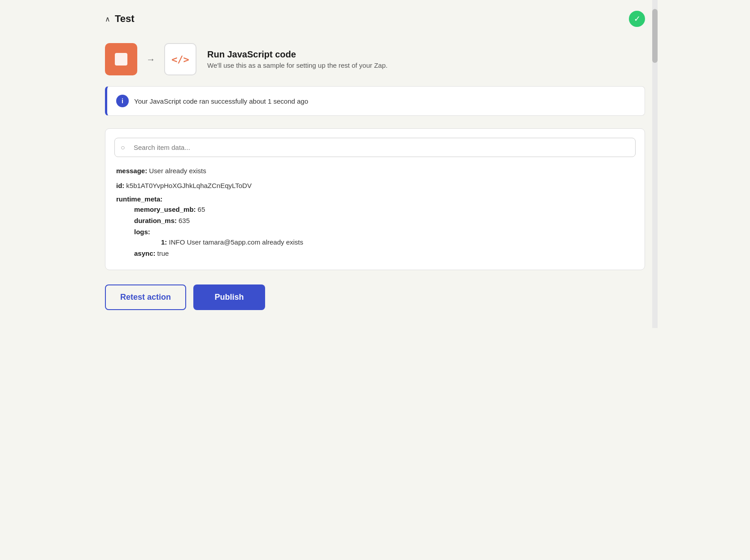 The width and height of the screenshot is (750, 560). I want to click on chevron-up-icon: ∧, so click(108, 19).